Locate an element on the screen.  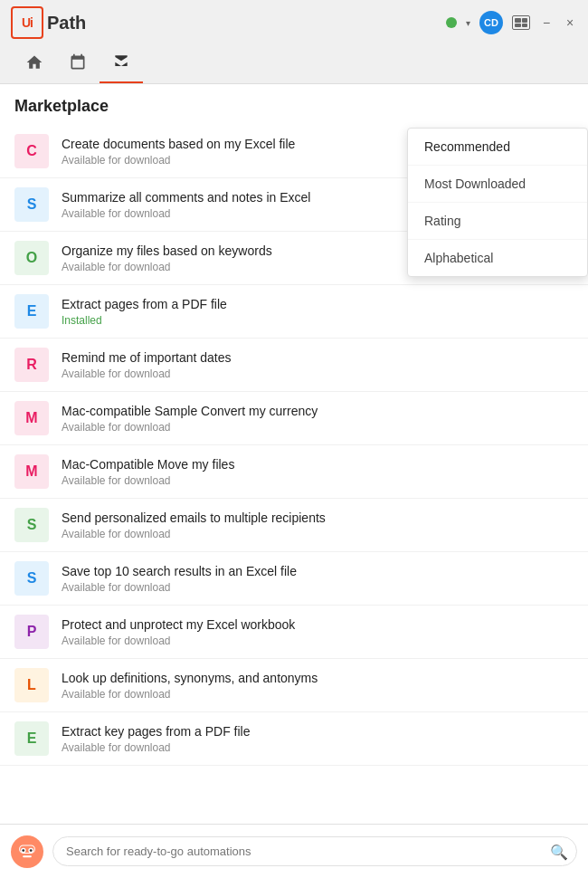
item-status: Installed is located at coordinates (318, 320).